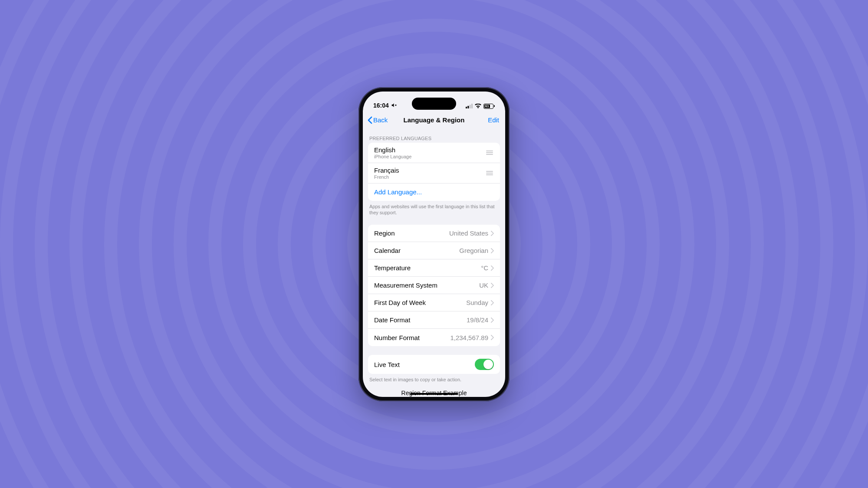 The height and width of the screenshot is (488, 868). I want to click on nav-bar: Back Language & Region Edit, so click(434, 120).